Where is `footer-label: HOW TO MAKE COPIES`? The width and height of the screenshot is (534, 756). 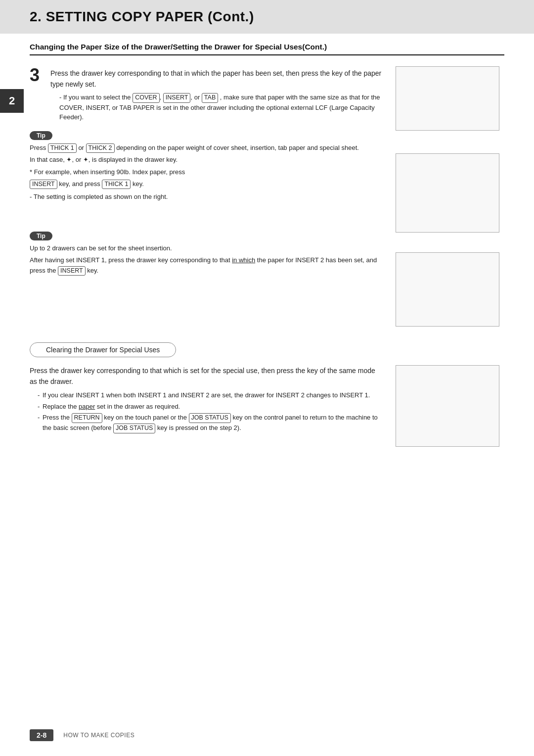
footer-label: HOW TO MAKE COPIES is located at coordinates (99, 735).